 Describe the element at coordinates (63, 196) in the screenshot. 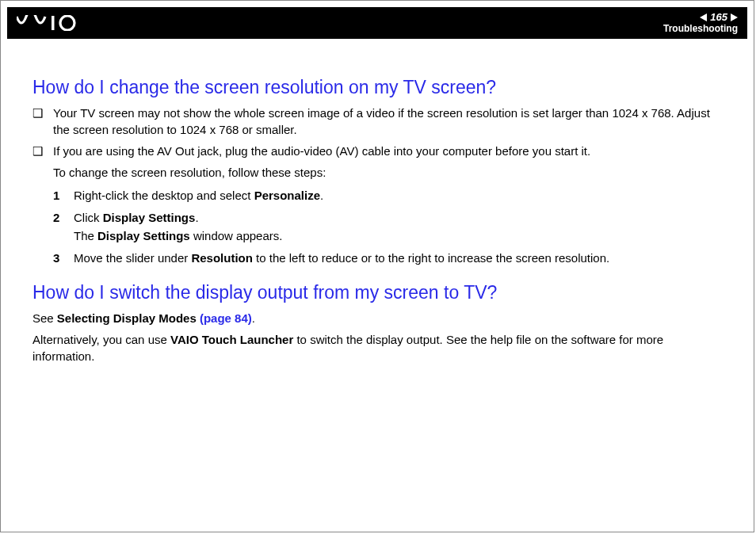

I see `step-number: 1` at that location.